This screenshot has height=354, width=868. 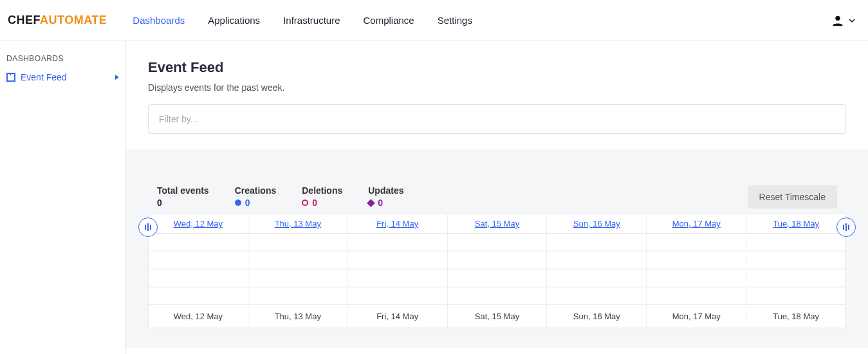 What do you see at coordinates (315, 203) in the screenshot?
I see `stat-deletions-value: 0` at bounding box center [315, 203].